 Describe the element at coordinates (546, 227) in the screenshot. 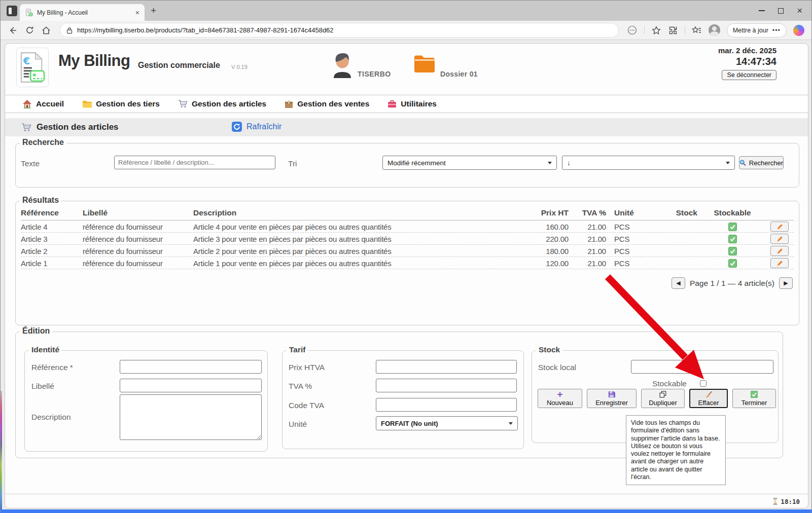

I see `cell-prix: 160.00` at that location.